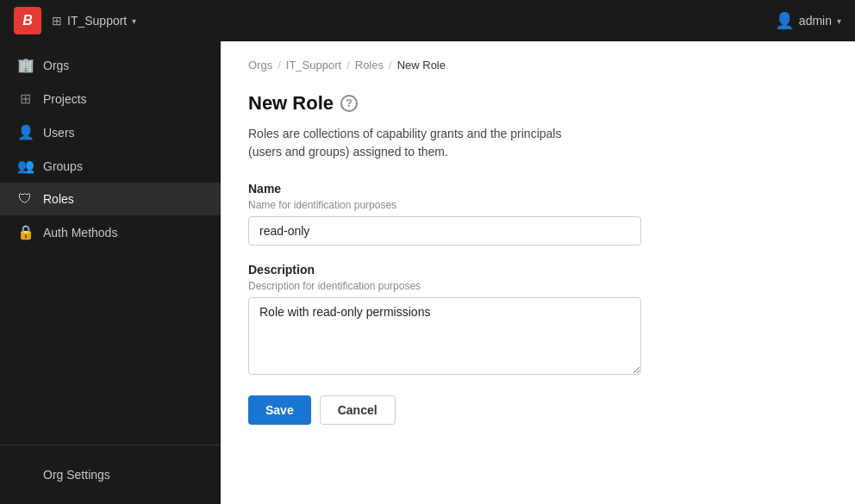  What do you see at coordinates (279, 410) in the screenshot?
I see `save-button: Save` at bounding box center [279, 410].